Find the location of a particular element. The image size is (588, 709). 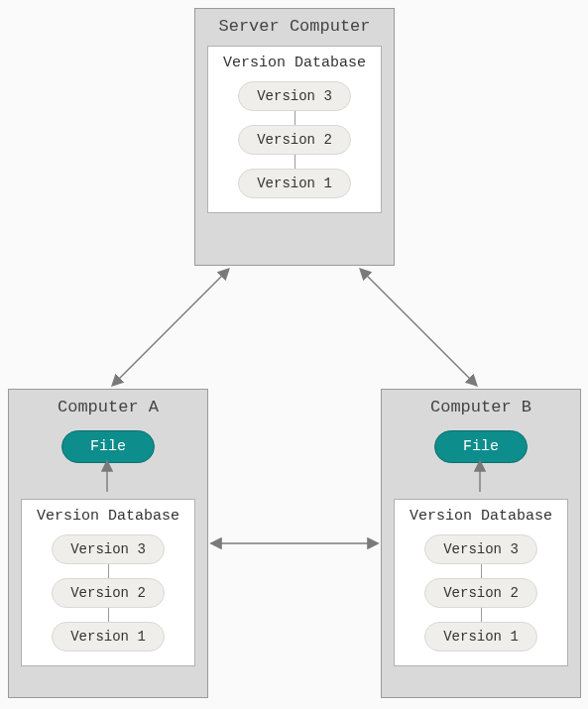

computer-a-box: Computer A File Version Database Version… is located at coordinates (108, 543).